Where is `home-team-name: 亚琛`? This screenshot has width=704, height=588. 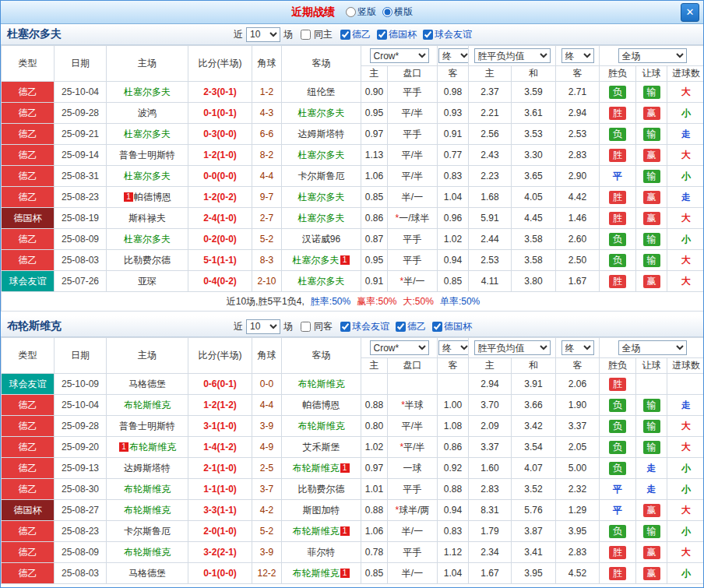 home-team-name: 亚琛 is located at coordinates (147, 281).